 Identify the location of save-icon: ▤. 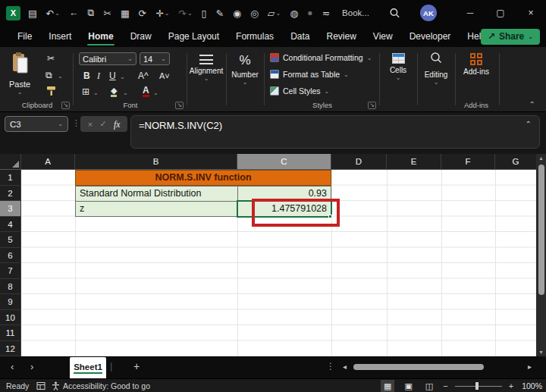
(33, 14).